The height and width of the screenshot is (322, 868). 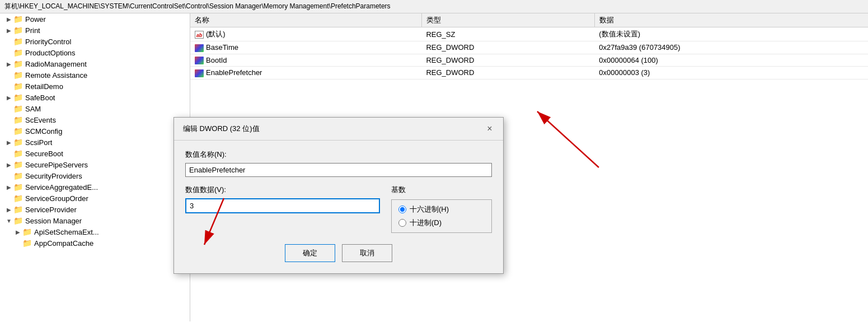 I want to click on table-row-0: ab(默认)REG_SZ(数值未设置), so click(x=529, y=35).